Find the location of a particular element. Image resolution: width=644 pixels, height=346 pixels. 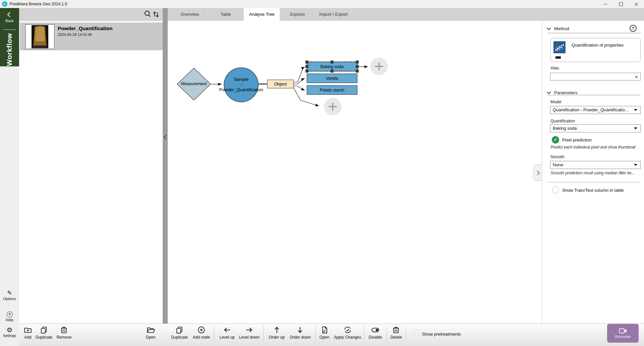

quantification-dropdown: Baking soda is located at coordinates (595, 128).